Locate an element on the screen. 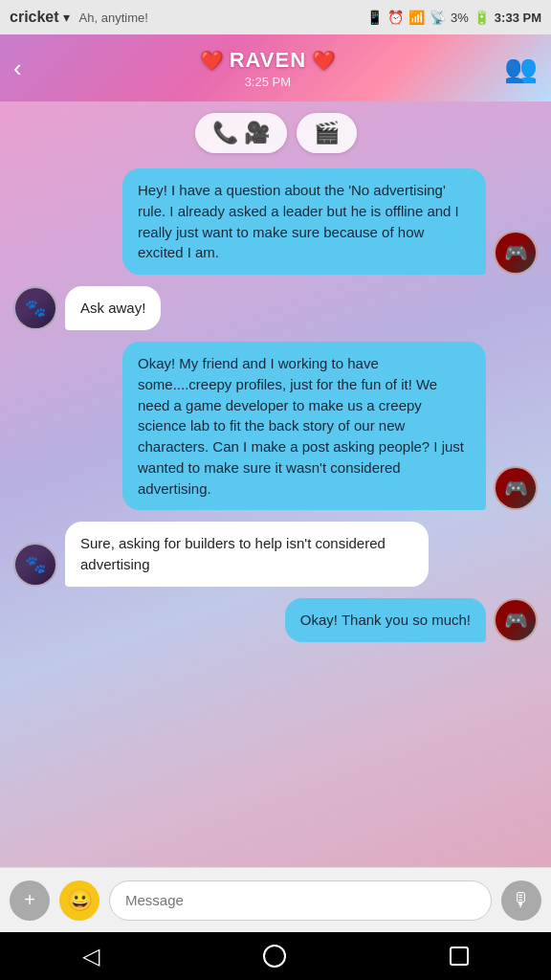 The image size is (551, 980). signal-icon: 📡 is located at coordinates (438, 17).